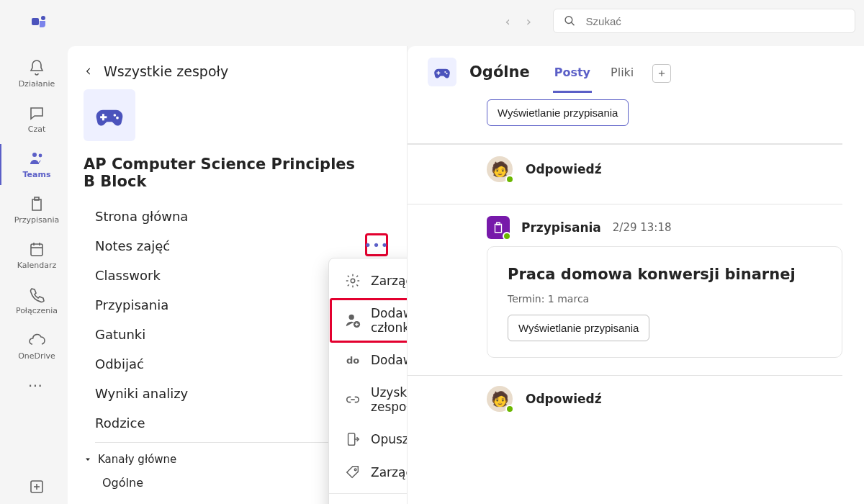  What do you see at coordinates (369, 494) in the screenshot?
I see `ctx-divider` at bounding box center [369, 494].